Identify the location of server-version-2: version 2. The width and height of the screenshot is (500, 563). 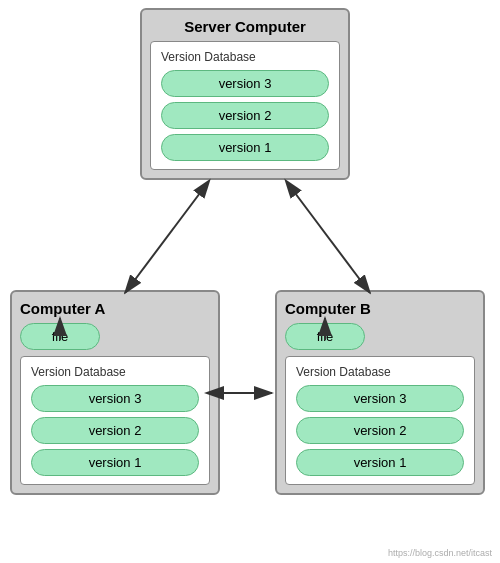
(245, 116).